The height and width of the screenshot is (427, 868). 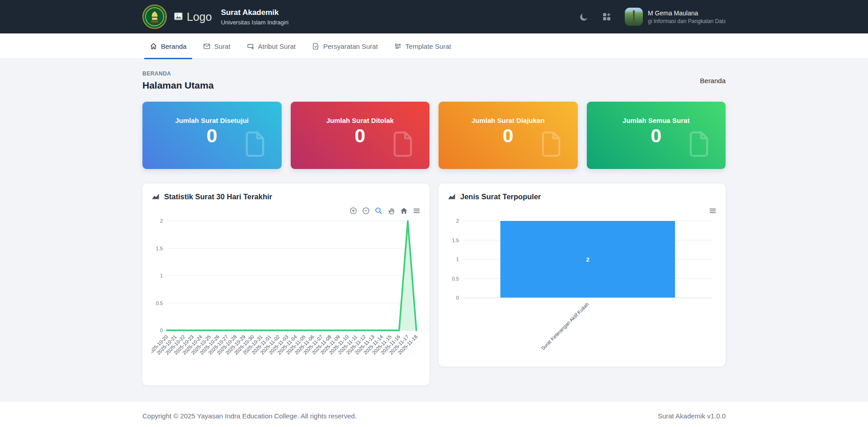 I want to click on dark-mode-toggle, so click(x=584, y=17).